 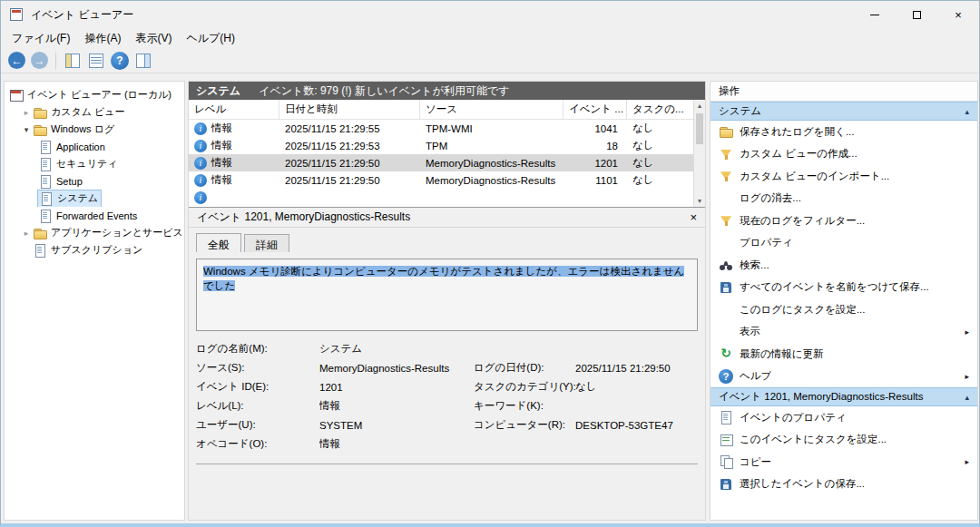 I want to click on export-list-button, so click(x=96, y=61).